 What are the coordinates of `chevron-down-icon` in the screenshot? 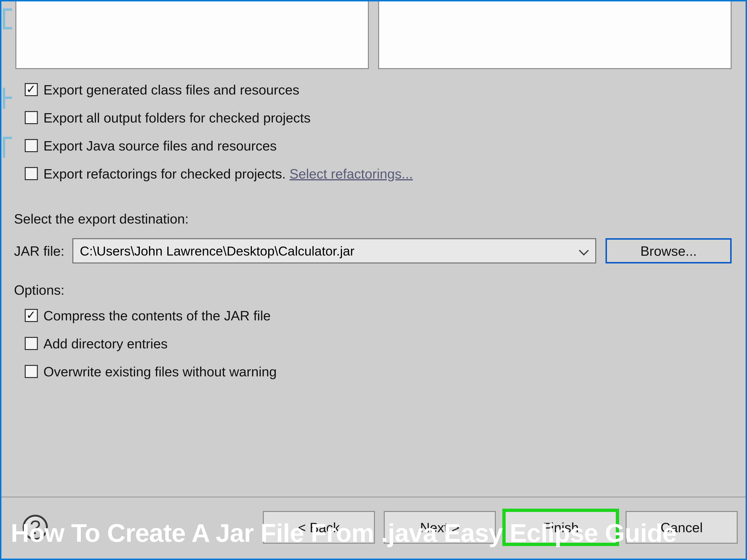 It's located at (584, 250).